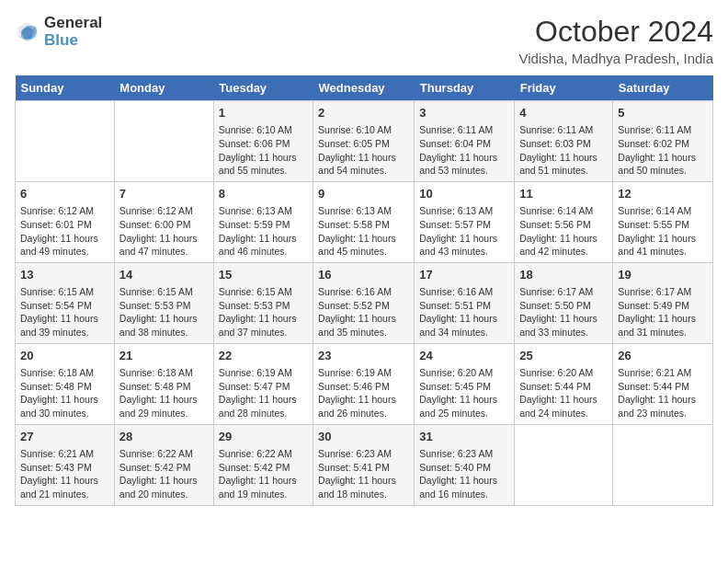 The width and height of the screenshot is (728, 563). Describe the element at coordinates (65, 88) in the screenshot. I see `weekday-header-sunday: Sunday` at that location.